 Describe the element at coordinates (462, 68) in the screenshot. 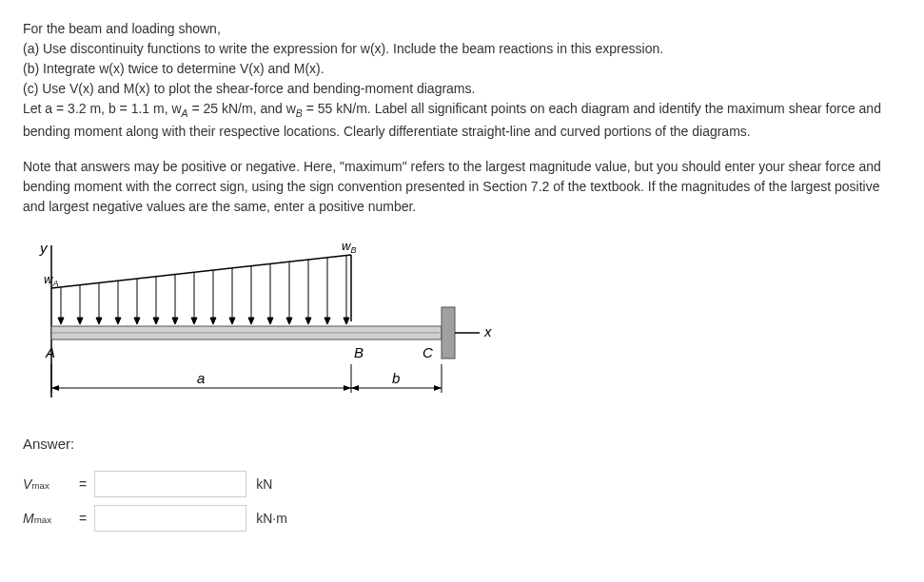

I see `part-b: (b) Integrate w(x) twice to determine V(…` at that location.